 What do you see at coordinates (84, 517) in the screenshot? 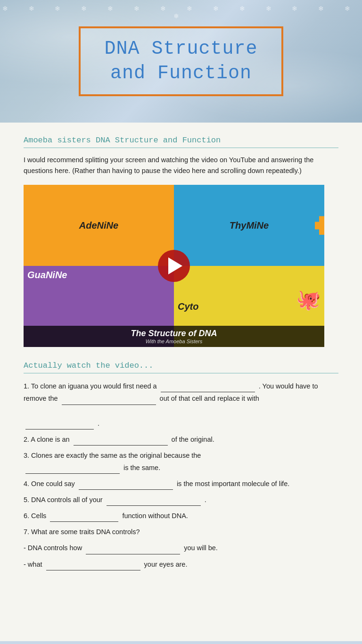
I see `q6-blank1` at bounding box center [84, 517].